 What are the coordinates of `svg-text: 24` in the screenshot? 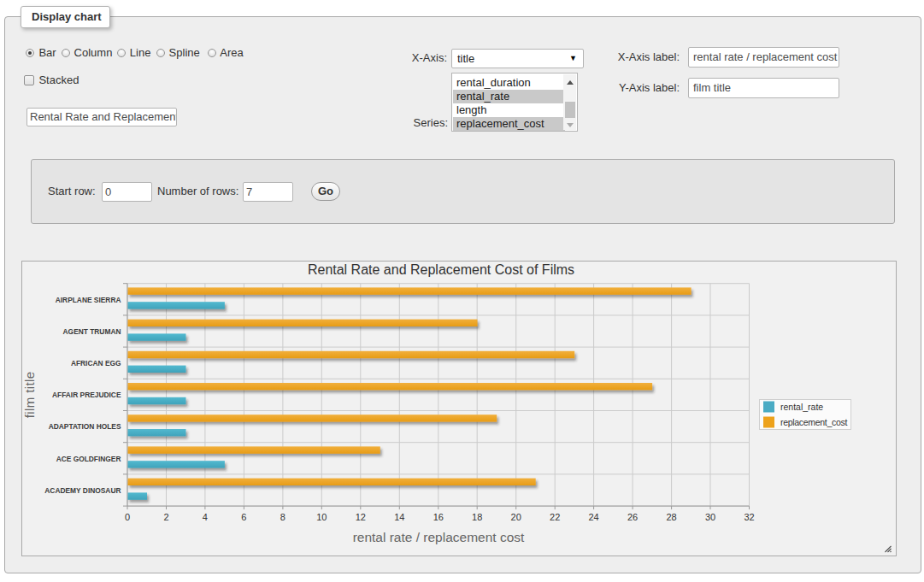 It's located at (593, 517).